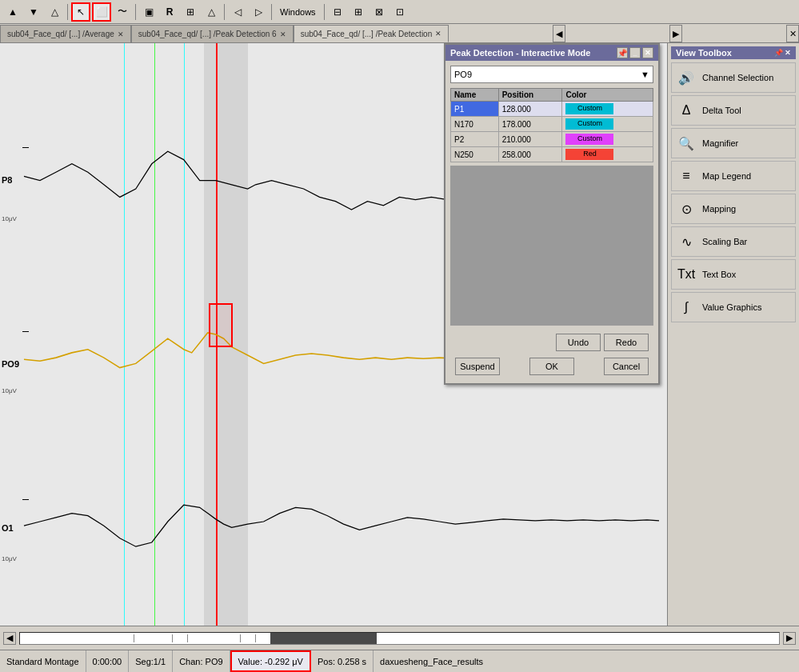 This screenshot has width=799, height=672. I want to click on dialog-titlebar: Peak Detection - Interactive Mode 📌 _ ✕, so click(552, 53).